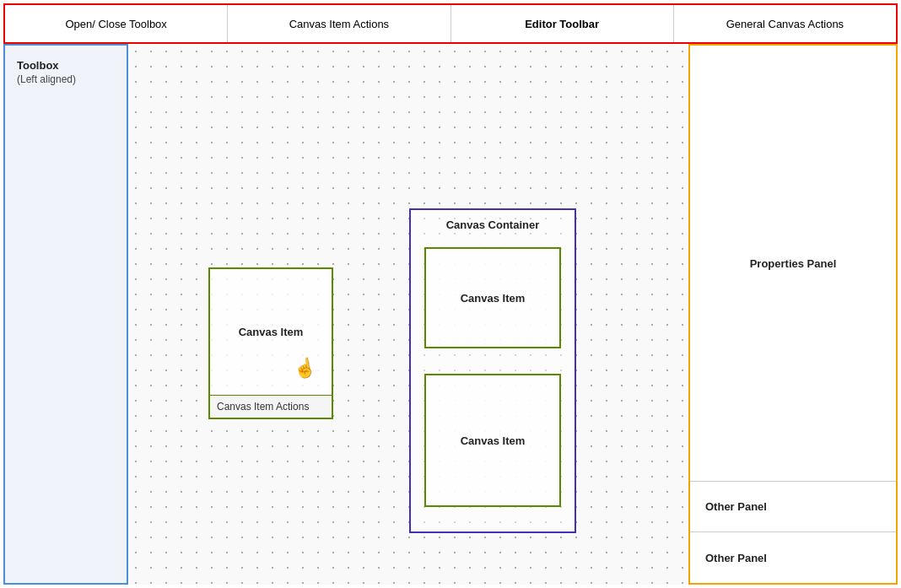  I want to click on pointer-cursor-icon: ☝, so click(305, 369).